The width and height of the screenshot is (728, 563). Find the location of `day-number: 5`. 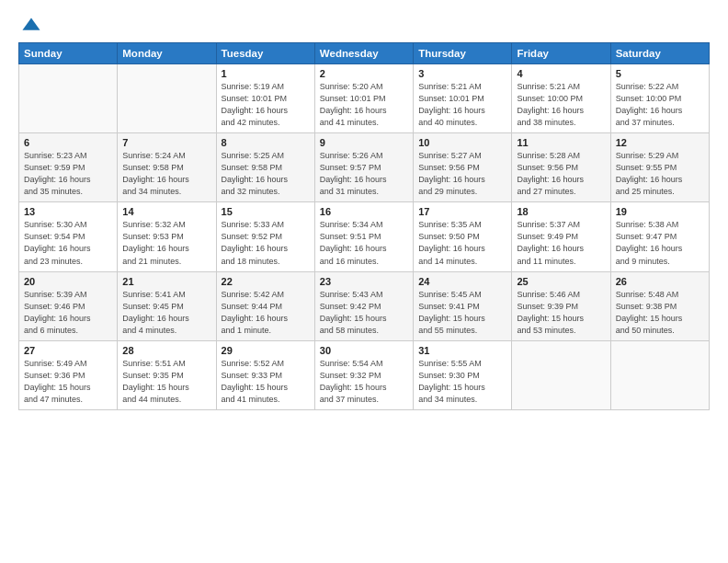

day-number: 5 is located at coordinates (660, 74).